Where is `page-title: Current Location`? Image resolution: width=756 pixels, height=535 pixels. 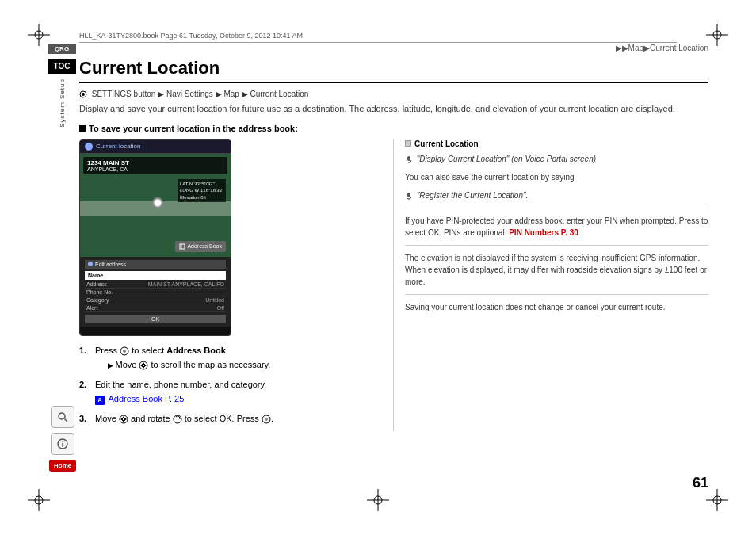 page-title: Current Location is located at coordinates (394, 71).